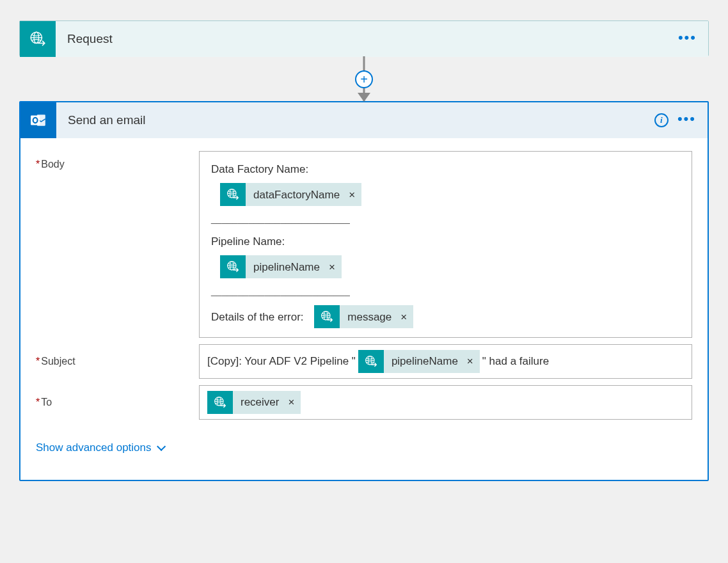 Image resolution: width=728 pixels, height=563 pixels. I want to click on token-message: message ×, so click(363, 317).